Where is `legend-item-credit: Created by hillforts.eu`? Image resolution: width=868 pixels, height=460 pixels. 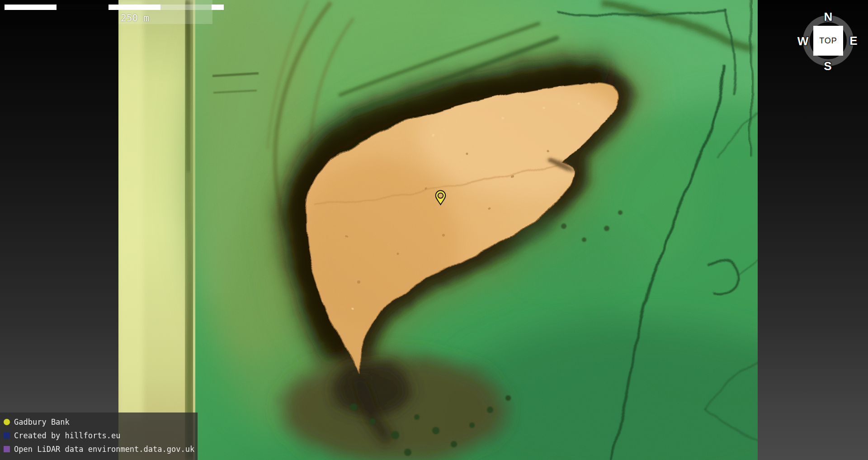
legend-item-credit: Created by hillforts.eu is located at coordinates (99, 436).